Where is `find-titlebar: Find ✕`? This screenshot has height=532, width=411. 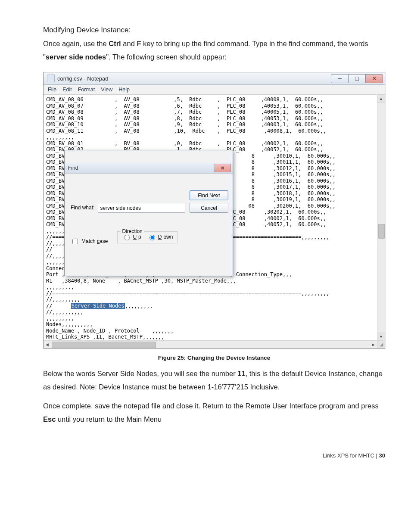 find-titlebar: Find ✕ is located at coordinates (149, 168).